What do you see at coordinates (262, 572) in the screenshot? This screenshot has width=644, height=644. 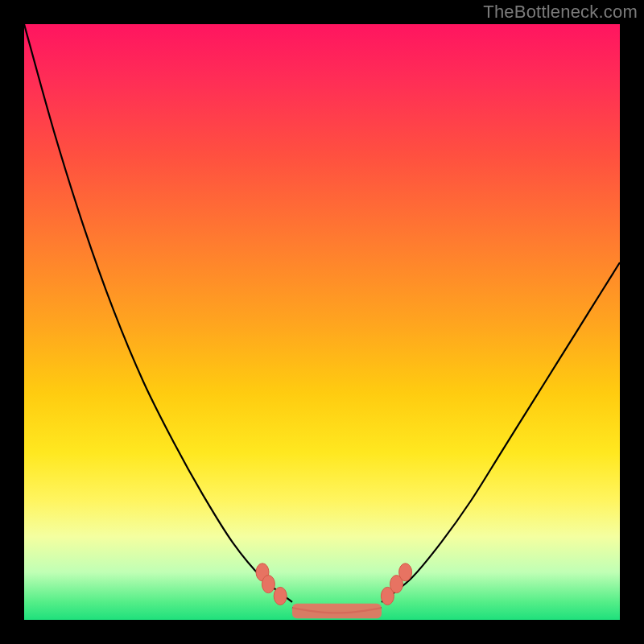 I see `marker-left-cluster-upper` at bounding box center [262, 572].